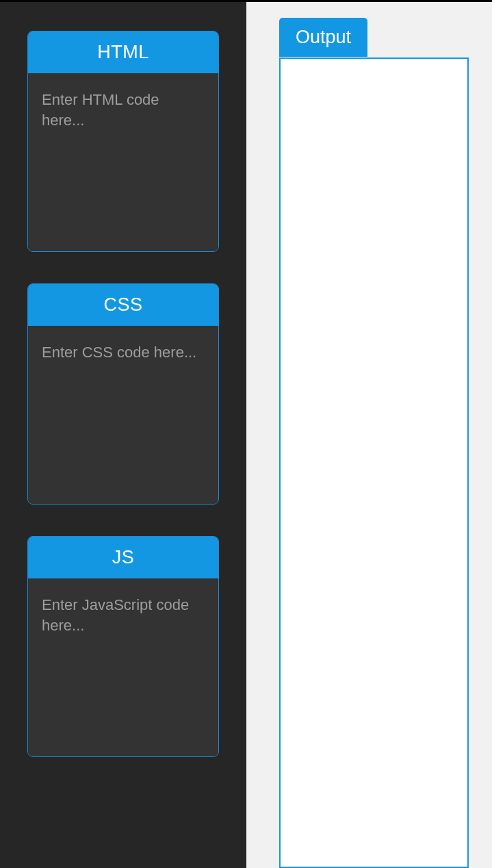 The image size is (492, 868). What do you see at coordinates (123, 394) in the screenshot?
I see `css-editor-card: CSS` at bounding box center [123, 394].